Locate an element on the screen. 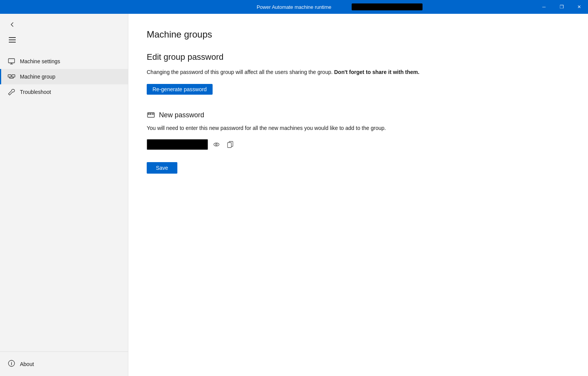 The image size is (588, 376). password-section-icon is located at coordinates (151, 115).